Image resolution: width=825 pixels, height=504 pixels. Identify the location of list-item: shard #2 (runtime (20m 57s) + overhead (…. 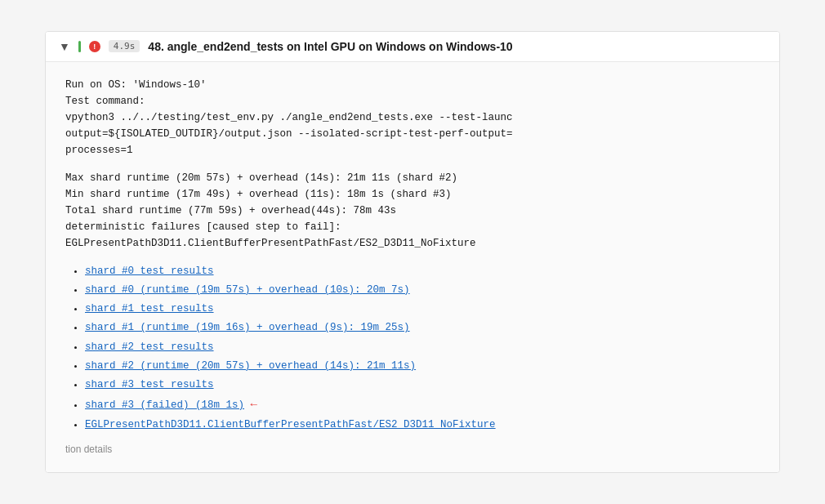
(422, 366).